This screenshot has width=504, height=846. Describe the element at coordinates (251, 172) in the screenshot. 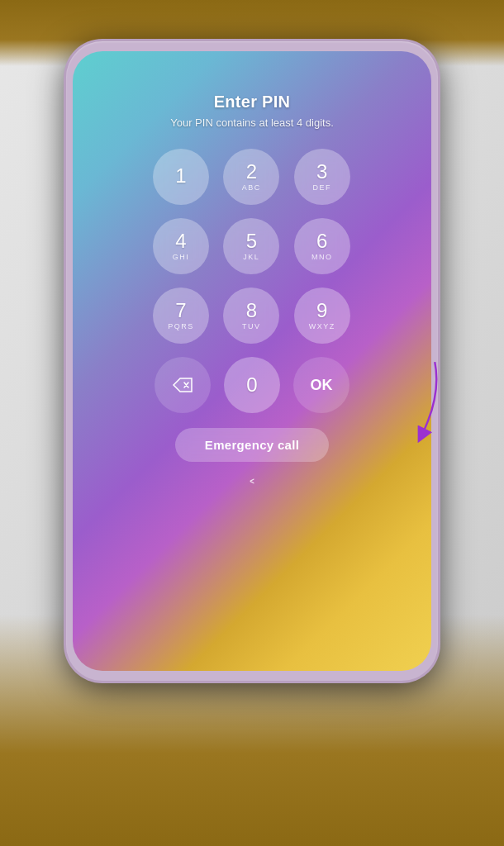

I see `key-2-number: 2` at that location.